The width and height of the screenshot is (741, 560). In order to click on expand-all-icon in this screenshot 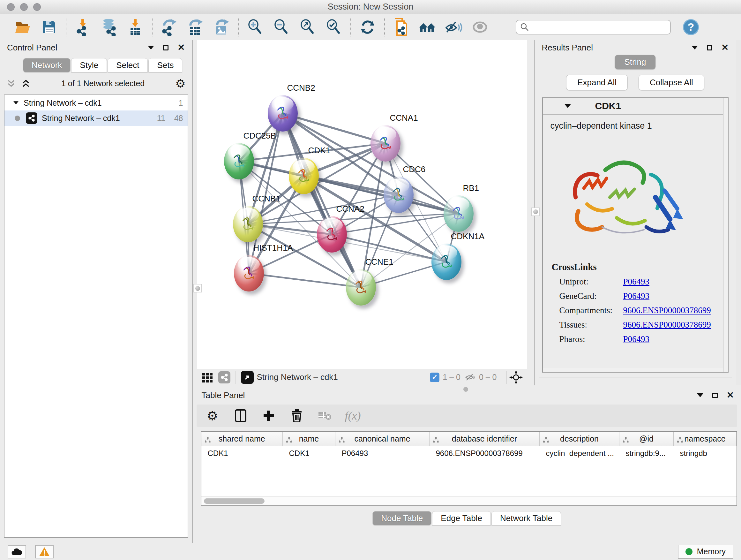, I will do `click(26, 84)`.